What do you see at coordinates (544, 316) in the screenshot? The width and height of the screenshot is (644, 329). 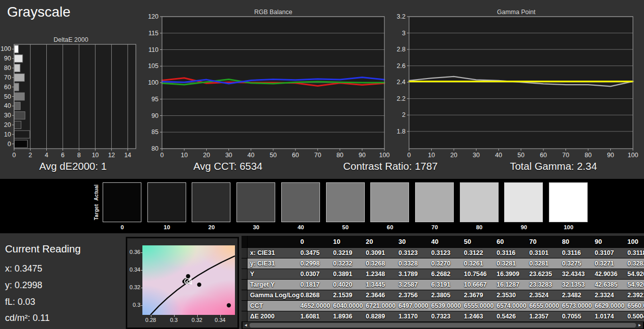 I see `table-cell: 1.2357` at bounding box center [544, 316].